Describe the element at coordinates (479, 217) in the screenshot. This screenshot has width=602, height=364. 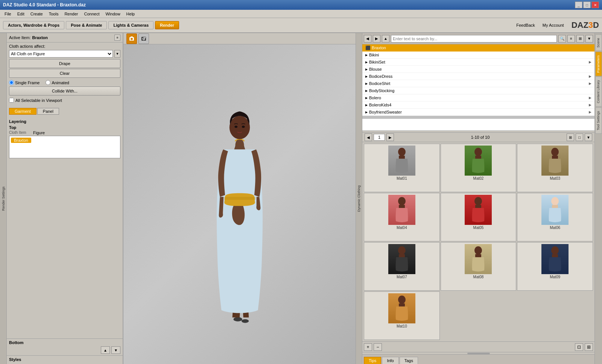
I see `thumbnail-mat05: Mat05` at that location.